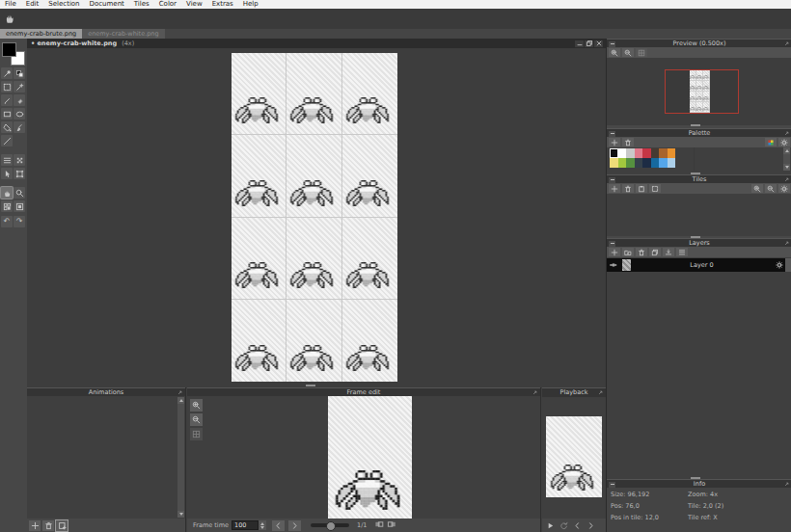 The width and height of the screenshot is (791, 532). What do you see at coordinates (579, 44) in the screenshot?
I see `minimize-icon` at bounding box center [579, 44].